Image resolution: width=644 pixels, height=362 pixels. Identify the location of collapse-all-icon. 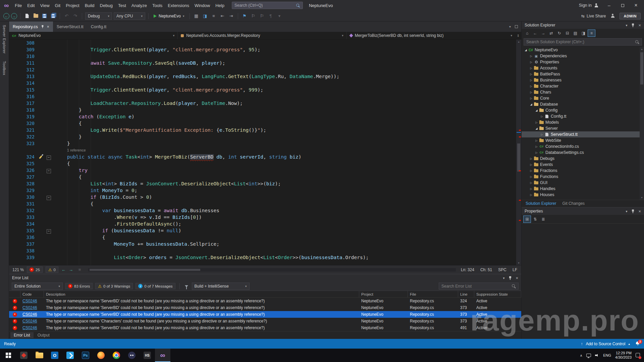
(568, 33).